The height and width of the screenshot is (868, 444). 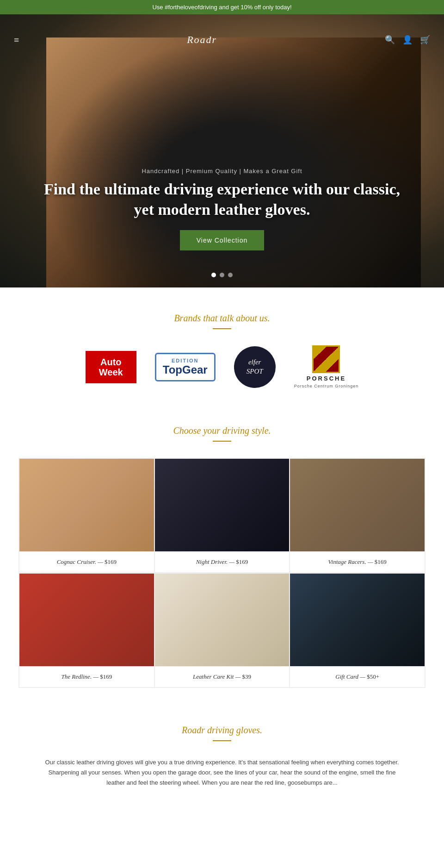 I want to click on product-label-cognac: Cognac Cruiser. — $169, so click(x=87, y=562).